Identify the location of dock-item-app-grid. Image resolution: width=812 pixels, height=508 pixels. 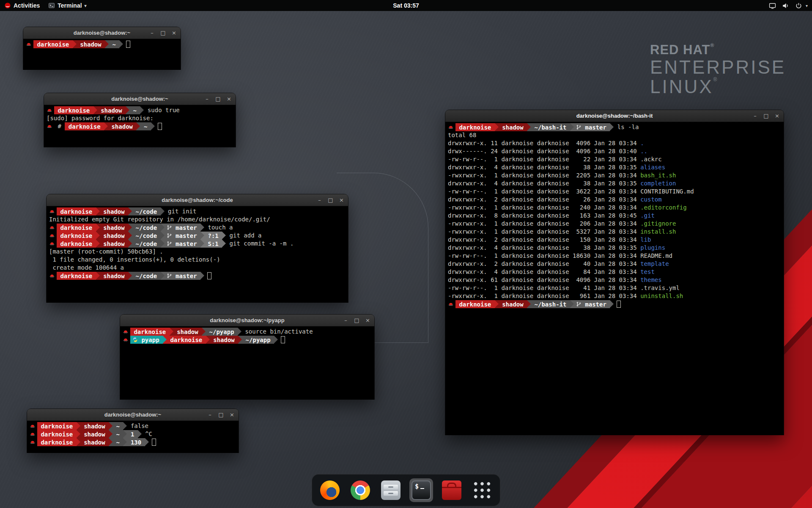
(482, 490).